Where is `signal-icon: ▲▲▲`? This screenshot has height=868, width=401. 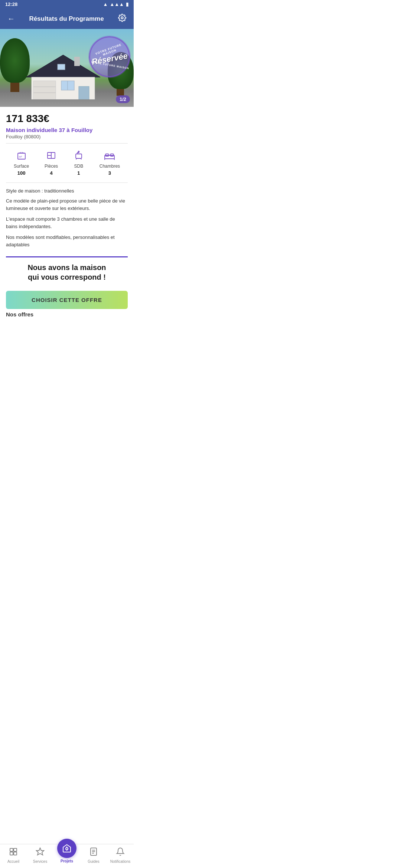
signal-icon: ▲▲▲ is located at coordinates (117, 4).